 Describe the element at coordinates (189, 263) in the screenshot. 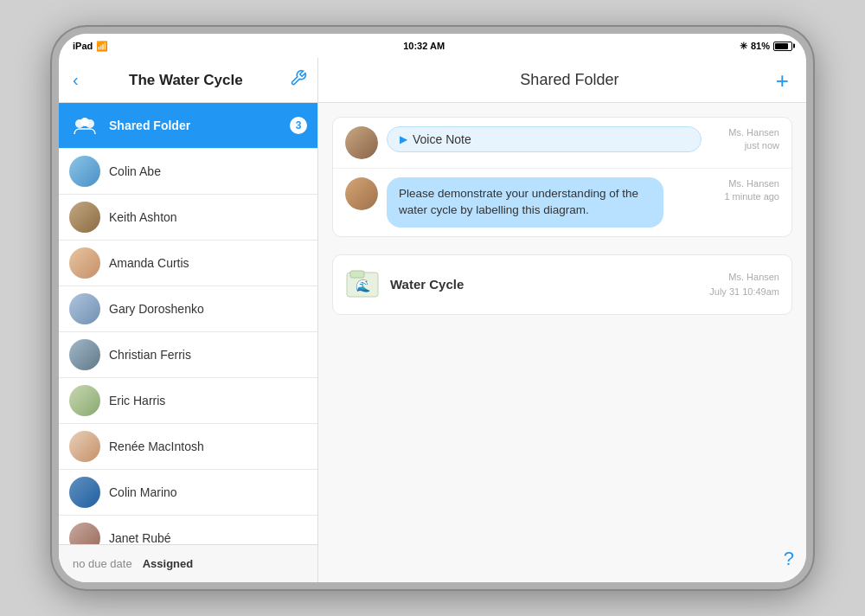

I see `sidebar-item-amanda-curtis: Amanda Curtis` at that location.